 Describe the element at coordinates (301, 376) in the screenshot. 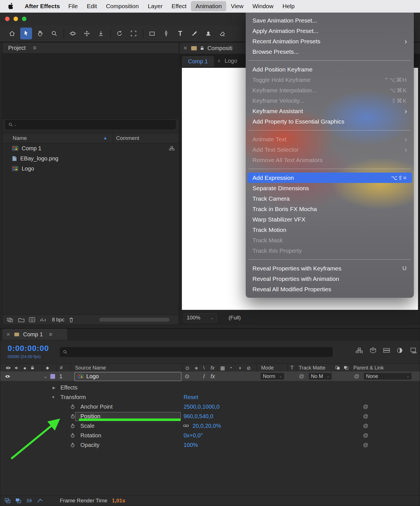

I see `track-matte-pickwhip-icon: @` at that location.